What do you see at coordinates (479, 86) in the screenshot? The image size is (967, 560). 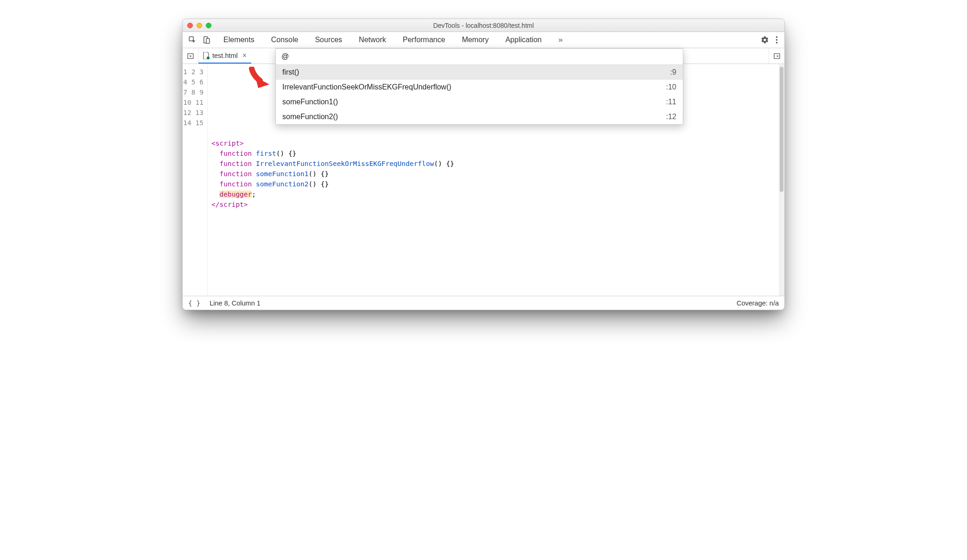 I see `quickopen-panel: @ first() :9 IrrelevantFunctionSeekOrMis…` at bounding box center [479, 86].